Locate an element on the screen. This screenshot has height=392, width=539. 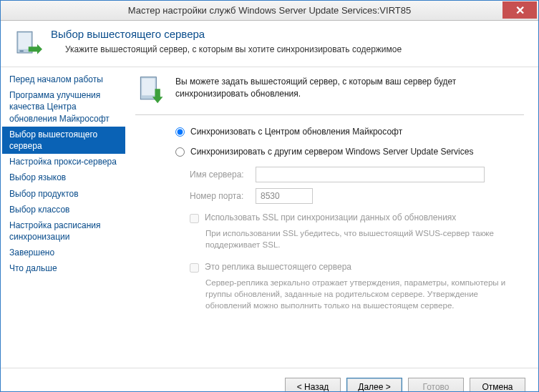
replica-help-text: Сервер-реплика зеркально отражает утверж… is located at coordinates (359, 294).